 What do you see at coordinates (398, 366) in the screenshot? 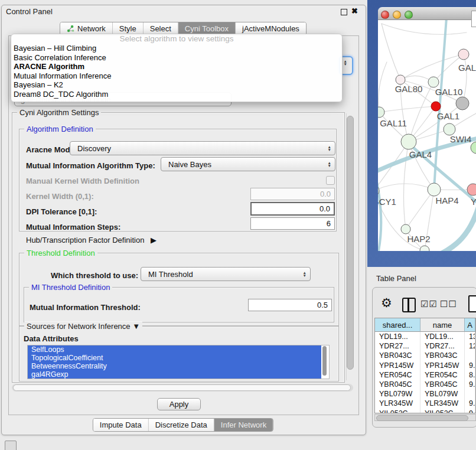
I see `table-cell: YPR145W` at bounding box center [398, 366].